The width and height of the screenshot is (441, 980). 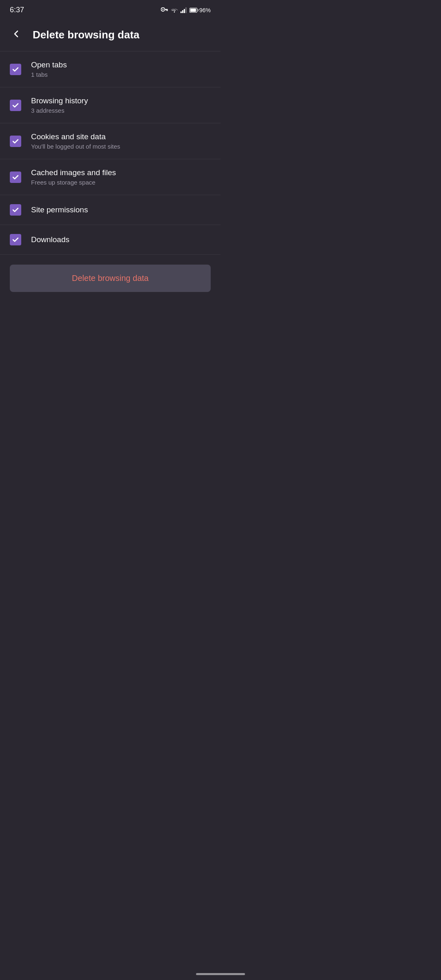 I want to click on key-icon, so click(x=165, y=10).